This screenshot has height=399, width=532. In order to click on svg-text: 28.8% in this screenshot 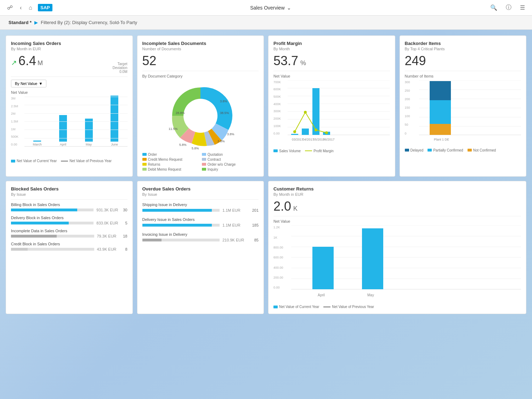, I will do `click(180, 113)`.